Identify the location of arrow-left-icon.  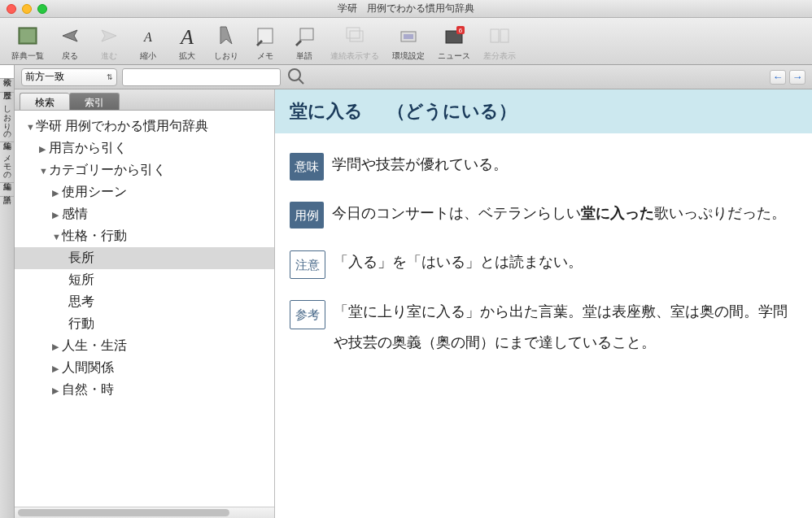
(70, 36).